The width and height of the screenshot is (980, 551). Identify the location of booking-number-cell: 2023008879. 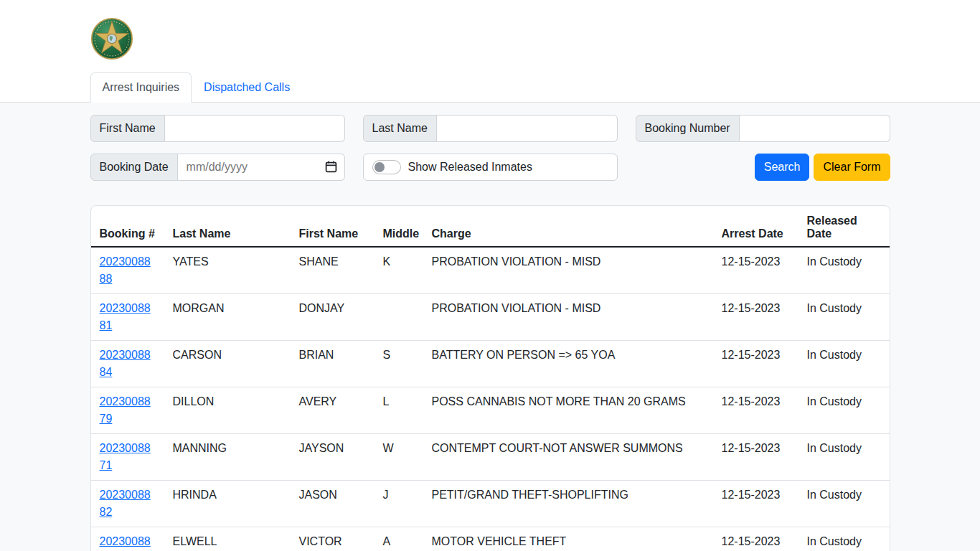
(128, 410).